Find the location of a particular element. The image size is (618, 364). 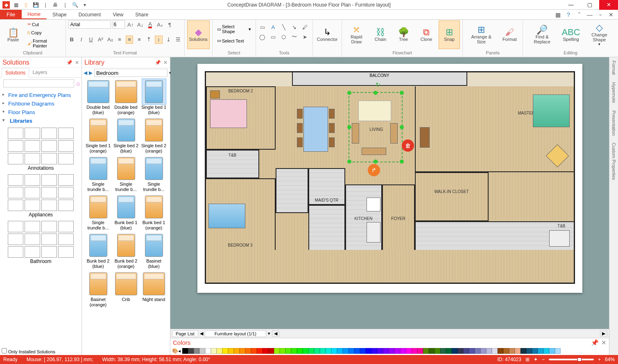

tool-line-icon: ╲ is located at coordinates (284, 27).